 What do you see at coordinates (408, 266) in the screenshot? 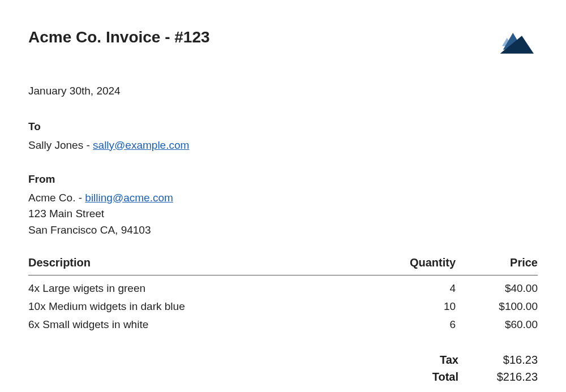
I see `col-quantity: Quantity` at bounding box center [408, 266].